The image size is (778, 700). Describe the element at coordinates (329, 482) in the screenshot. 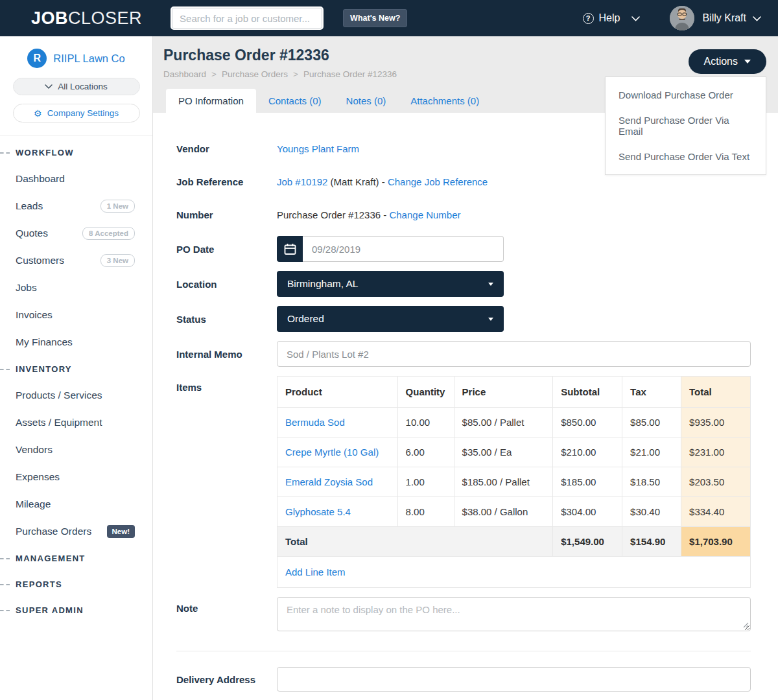

I see `product-link: Emerald Zoysia Sod` at that location.